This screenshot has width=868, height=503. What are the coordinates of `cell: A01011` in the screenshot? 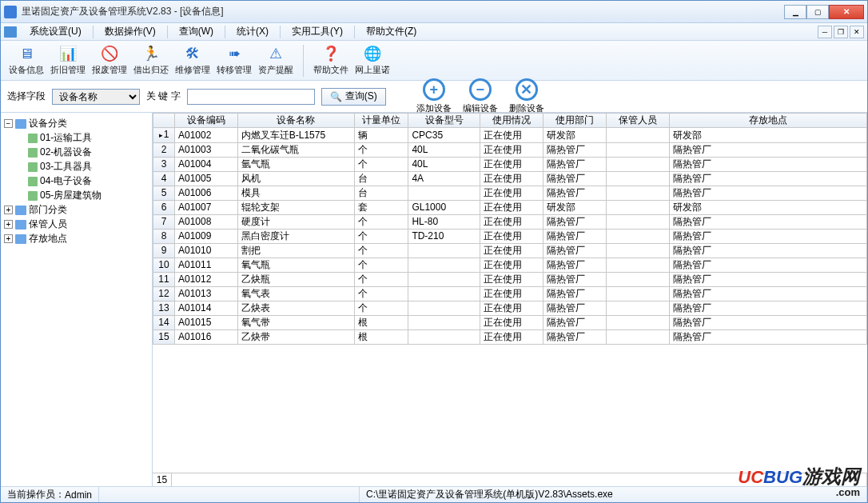 It's located at (206, 265).